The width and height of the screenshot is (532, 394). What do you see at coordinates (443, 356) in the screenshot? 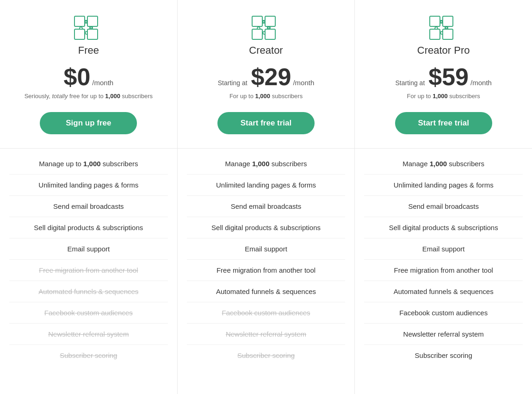
I see `feature-item-creator-pro-9: Subscriber scoring` at bounding box center [443, 356].